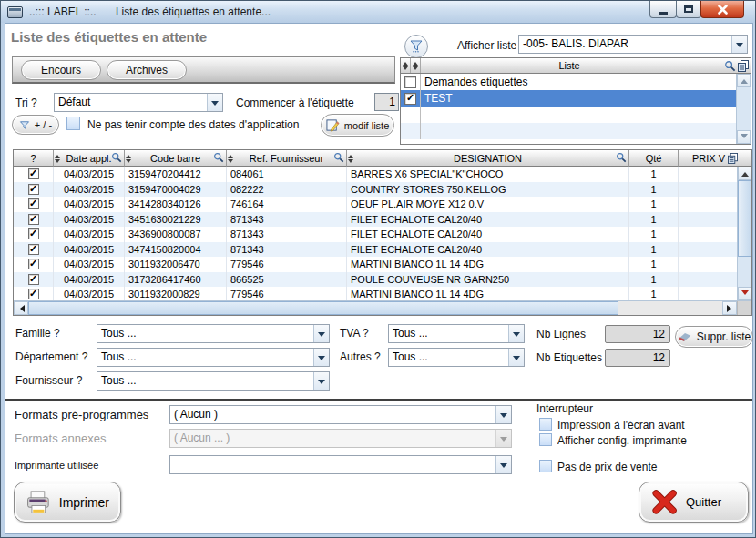  What do you see at coordinates (740, 44) in the screenshot?
I see `afficher-liste-dropdown-button` at bounding box center [740, 44].